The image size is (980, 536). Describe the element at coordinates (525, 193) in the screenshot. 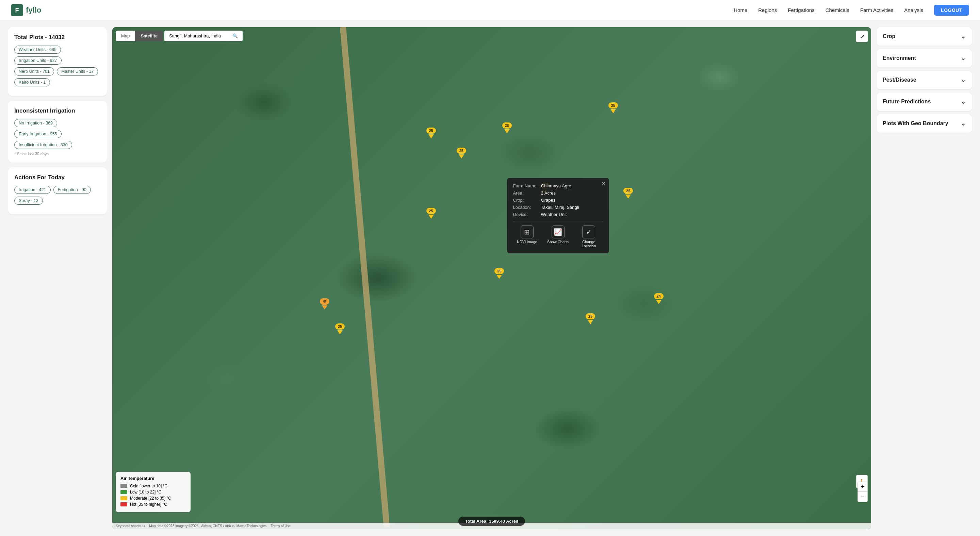

I see `popup-area-label: Area:` at that location.